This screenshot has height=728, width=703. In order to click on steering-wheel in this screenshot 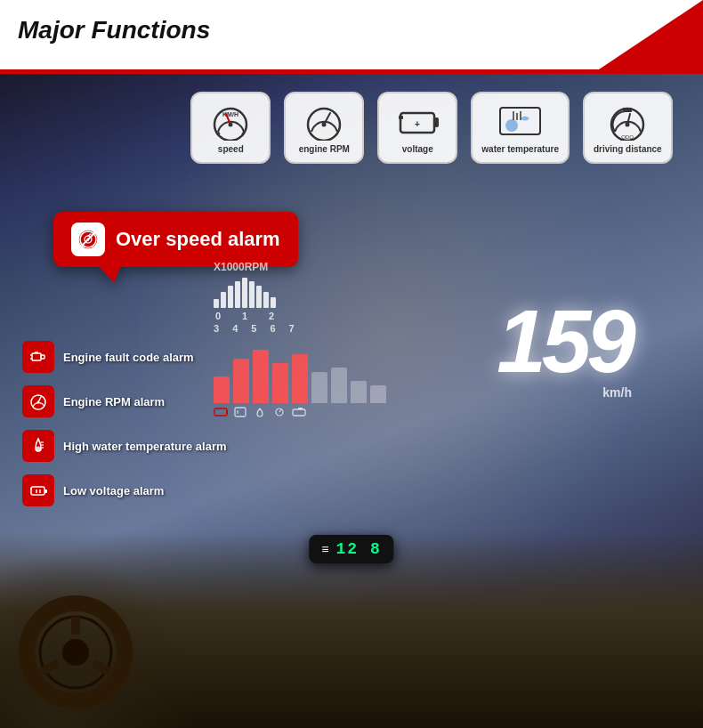, I will do `click(76, 652)`.